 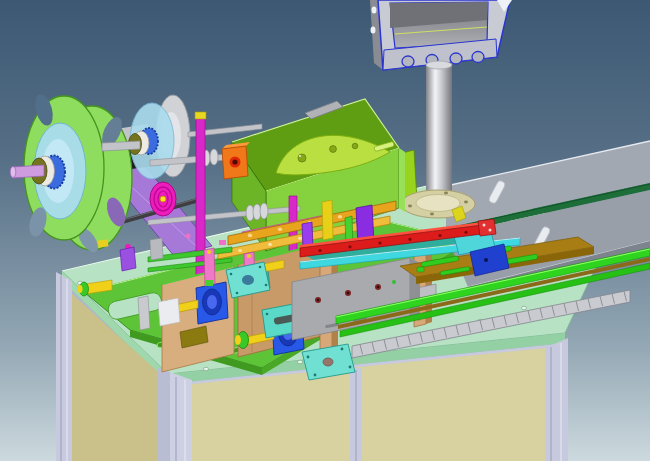 What do you see at coordinates (163, 199) in the screenshot?
I see `guide-roller` at bounding box center [163, 199].